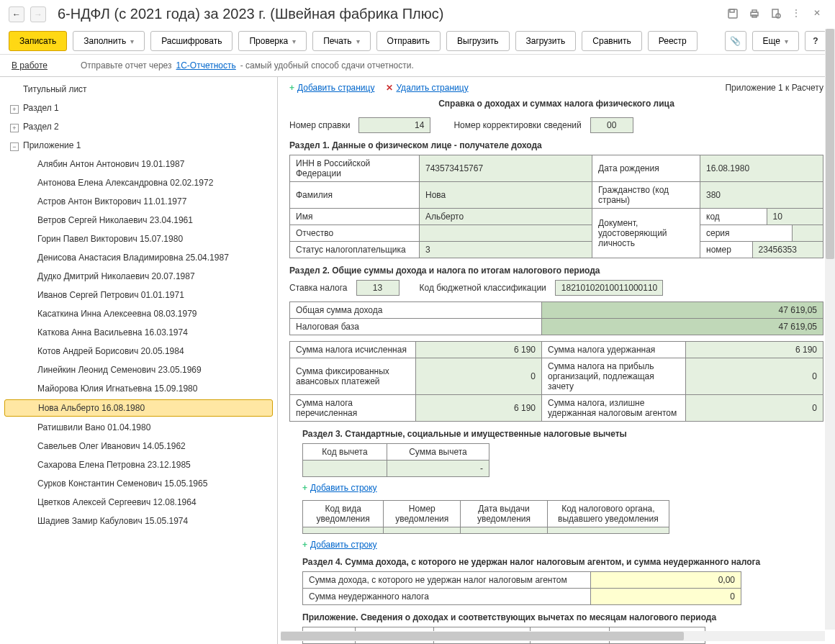  I want to click on cert-num-field: 14, so click(394, 125).